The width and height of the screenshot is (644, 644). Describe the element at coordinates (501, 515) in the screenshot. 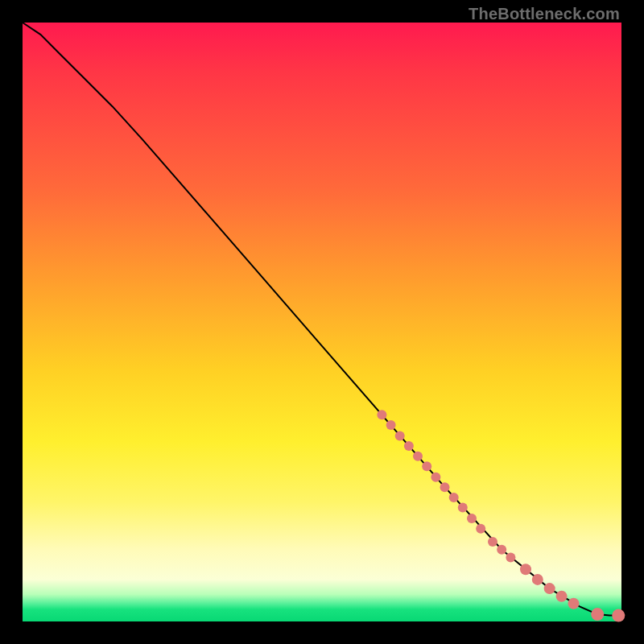

I see `scatter-group` at that location.